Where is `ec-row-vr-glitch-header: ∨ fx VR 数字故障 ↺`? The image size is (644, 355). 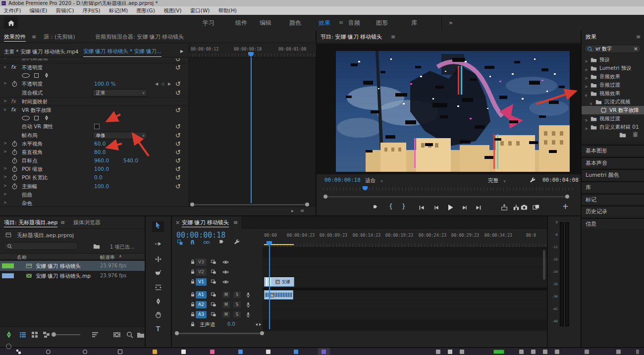 ec-row-vr-glitch-header: ∨ fx VR 数字故障 ↺ is located at coordinates (94, 110).